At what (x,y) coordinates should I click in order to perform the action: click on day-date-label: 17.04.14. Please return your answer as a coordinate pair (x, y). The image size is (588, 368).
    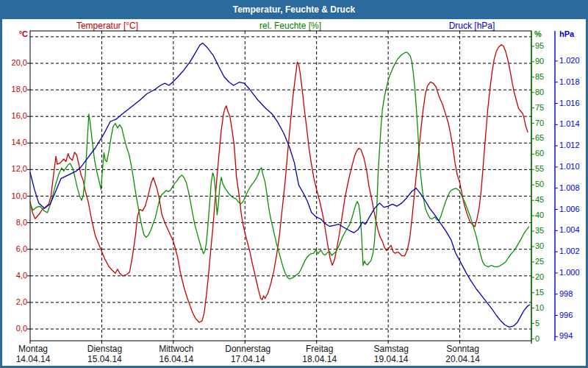
    Looking at the image, I should click on (248, 359).